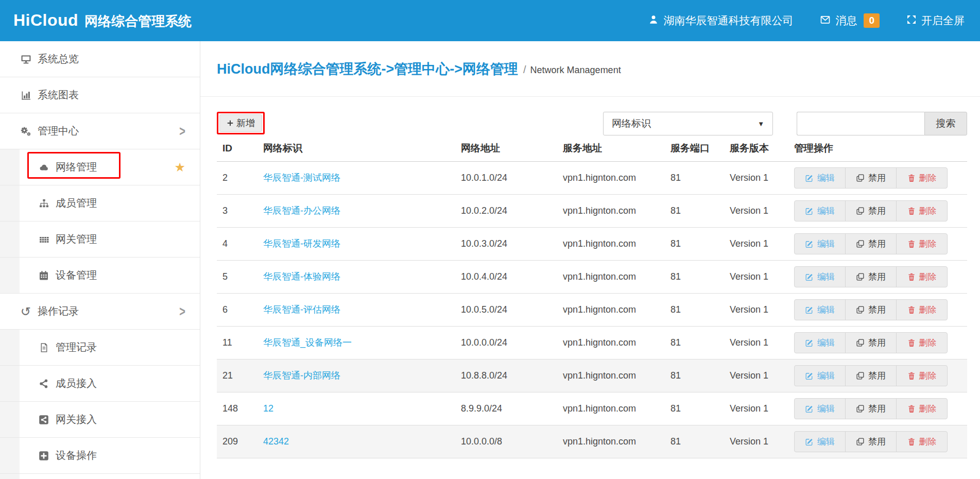  Describe the element at coordinates (302, 375) in the screenshot. I see `network-name-link: 华辰智通-内部网络` at that location.